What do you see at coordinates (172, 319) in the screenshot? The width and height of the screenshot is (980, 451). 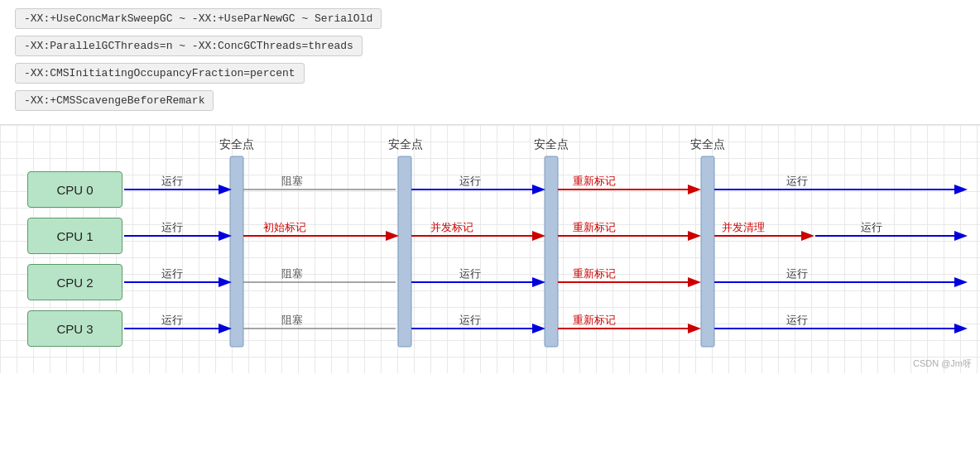 I see `cpu3-run1-label: 运行` at bounding box center [172, 319].